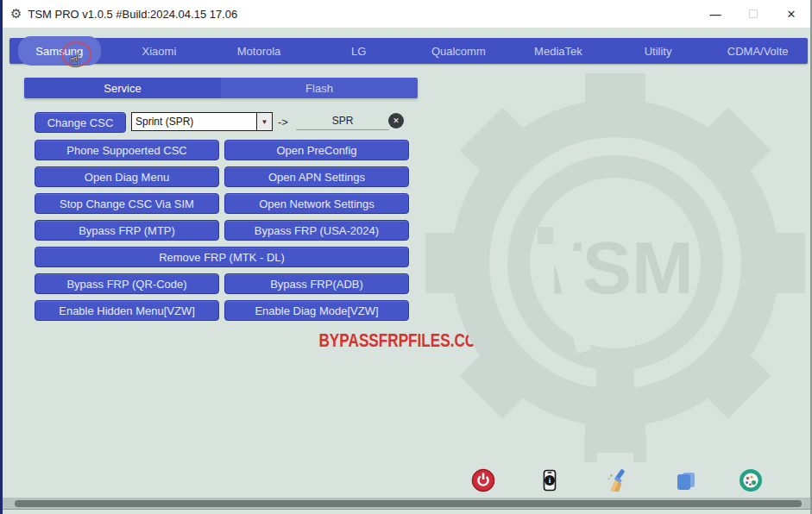  What do you see at coordinates (686, 480) in the screenshot?
I see `copy-icon` at bounding box center [686, 480].